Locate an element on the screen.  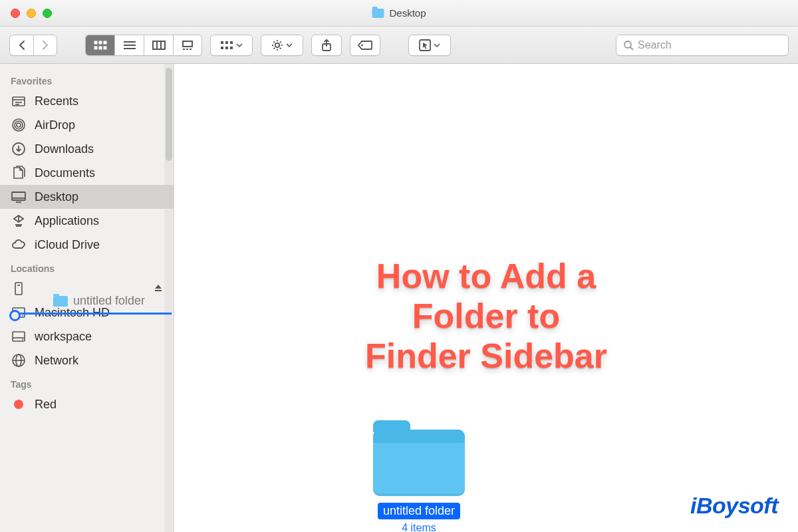
documents-icon is located at coordinates (19, 173).